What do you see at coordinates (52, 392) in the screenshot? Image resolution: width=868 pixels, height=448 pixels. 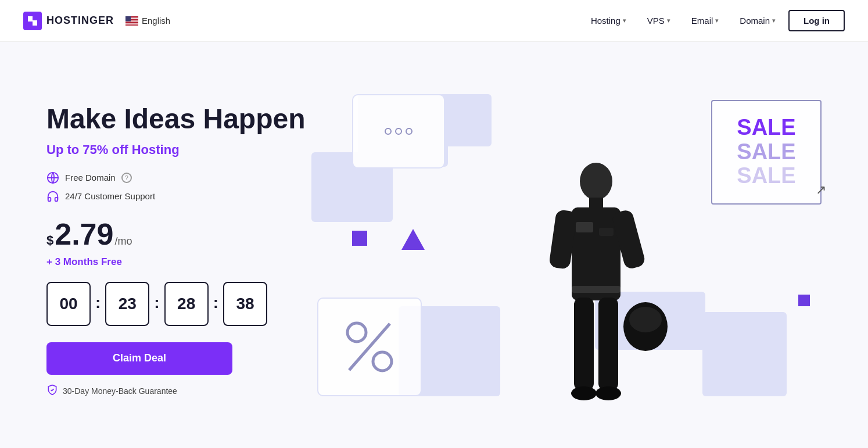 I see `shield-icon` at bounding box center [52, 392].